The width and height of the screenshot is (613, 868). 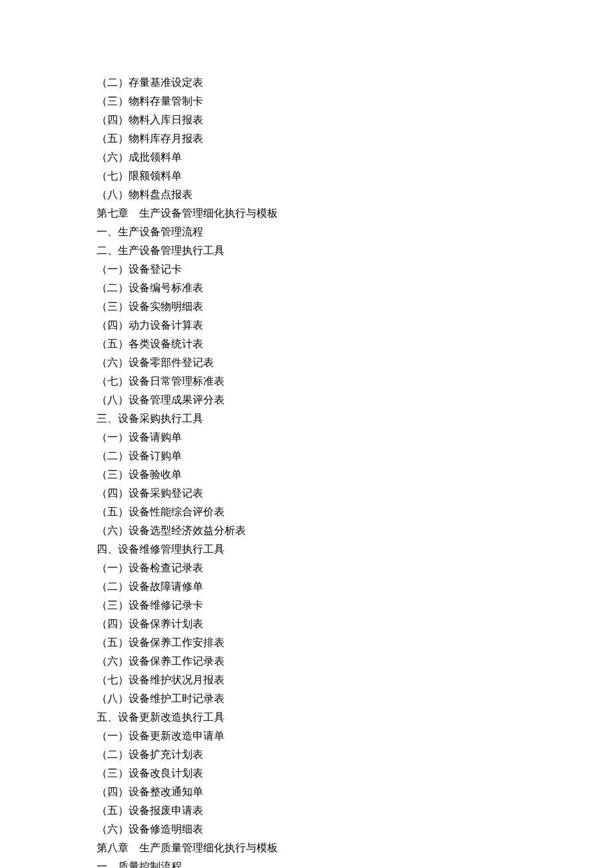 What do you see at coordinates (306, 605) in the screenshot?
I see `toc-line: （三）设备维修记录卡` at bounding box center [306, 605].